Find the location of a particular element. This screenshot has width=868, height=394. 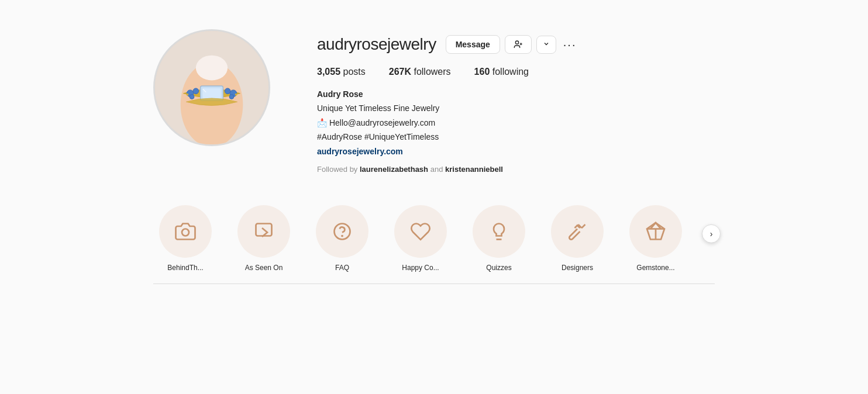

highlight-circle-faq is located at coordinates (342, 231).